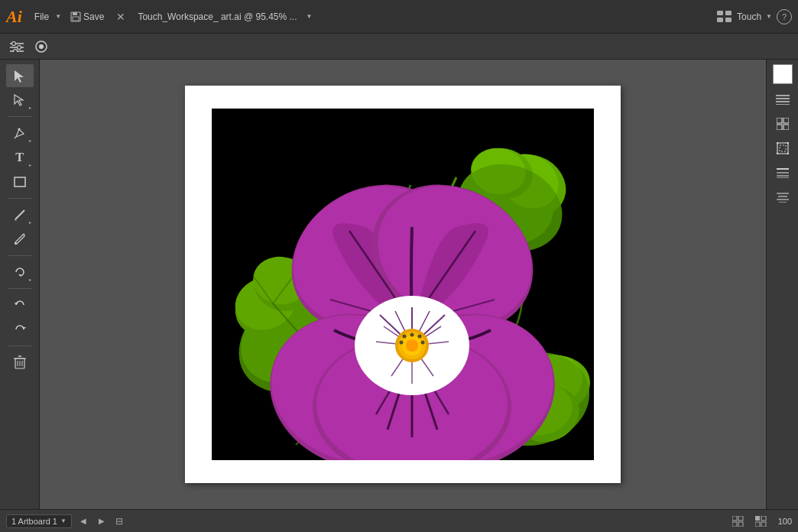  What do you see at coordinates (399, 17) in the screenshot?
I see `top-menu-bar: Ai File ▼ Save ✕ Touch_Workspace_ art.ai…` at bounding box center [399, 17].